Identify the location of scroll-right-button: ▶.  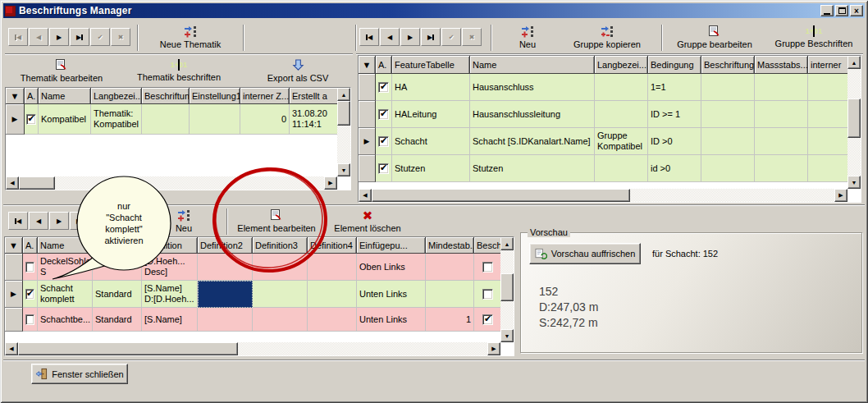
(841, 195).